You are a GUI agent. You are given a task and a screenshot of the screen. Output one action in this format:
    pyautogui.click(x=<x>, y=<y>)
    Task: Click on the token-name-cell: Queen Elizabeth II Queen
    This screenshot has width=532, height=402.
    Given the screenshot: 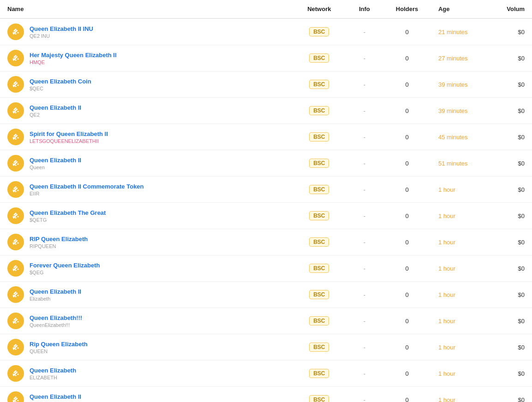 What is the action you would take?
    pyautogui.click(x=146, y=163)
    